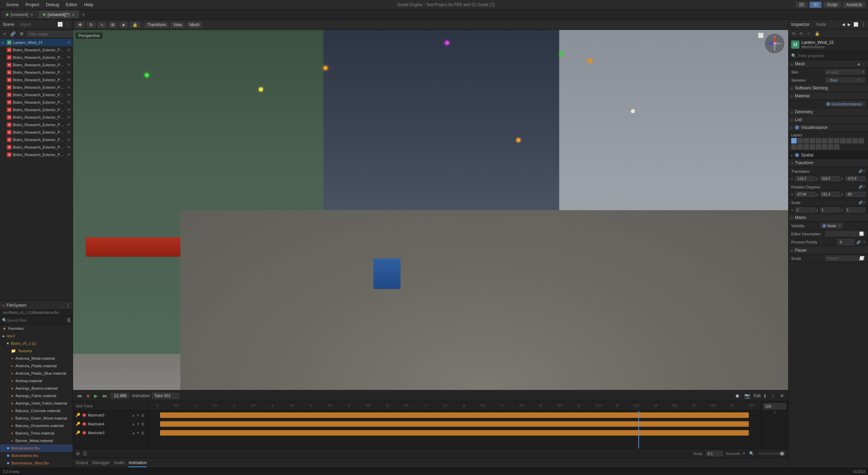 The image size is (868, 475). I want to click on tree-node-3: M Bistro_Research_Exterior_Paris_Buil 👁, so click(36, 65).